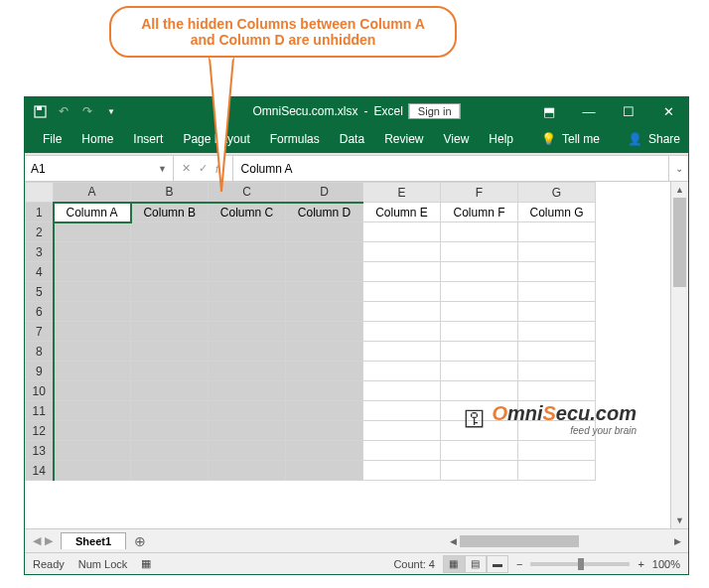 The width and height of the screenshot is (709, 588). Describe the element at coordinates (163, 169) in the screenshot. I see `name-box-dropdown-icon: ▼` at that location.